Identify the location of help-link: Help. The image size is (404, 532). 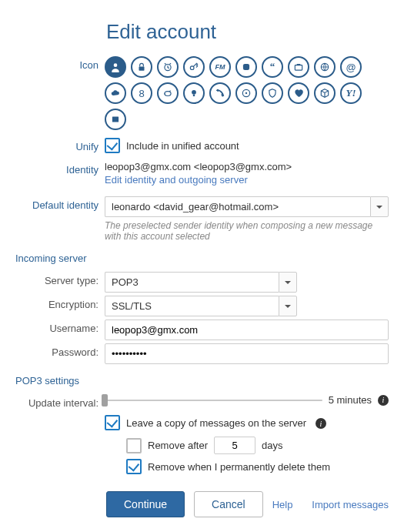
(283, 505).